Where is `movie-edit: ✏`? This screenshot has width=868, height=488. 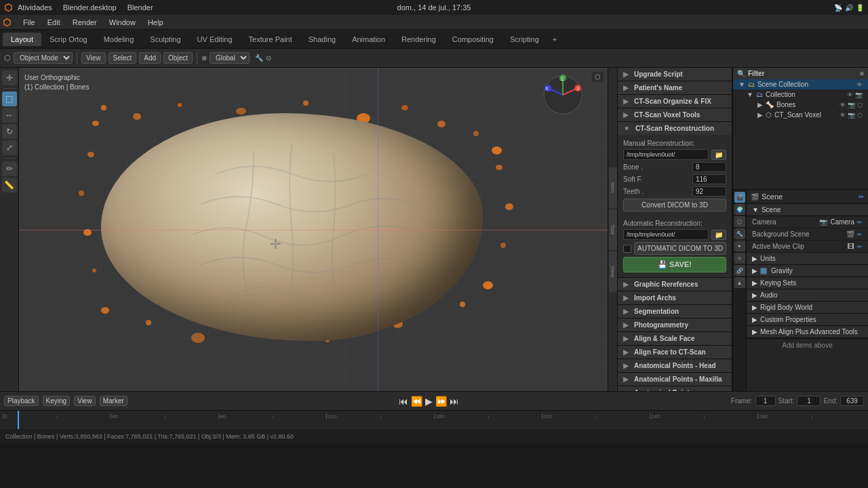 movie-edit: ✏ is located at coordinates (860, 247).